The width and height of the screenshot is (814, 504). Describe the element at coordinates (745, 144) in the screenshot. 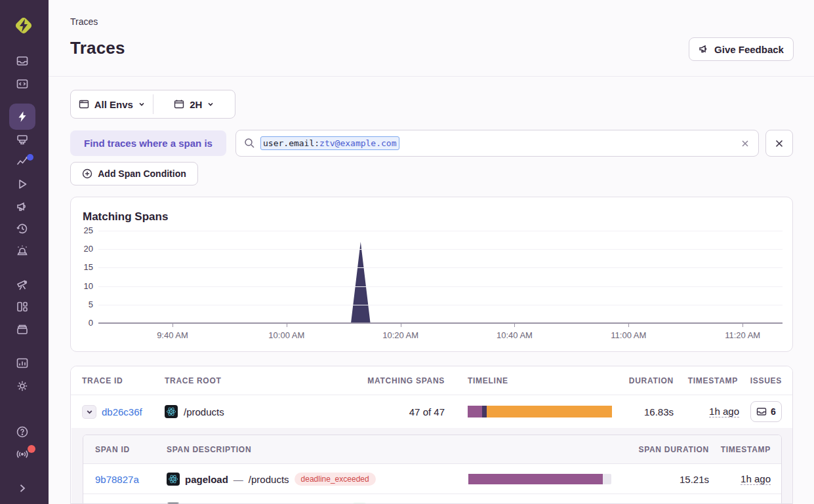

I see `clear-search-icon` at that location.